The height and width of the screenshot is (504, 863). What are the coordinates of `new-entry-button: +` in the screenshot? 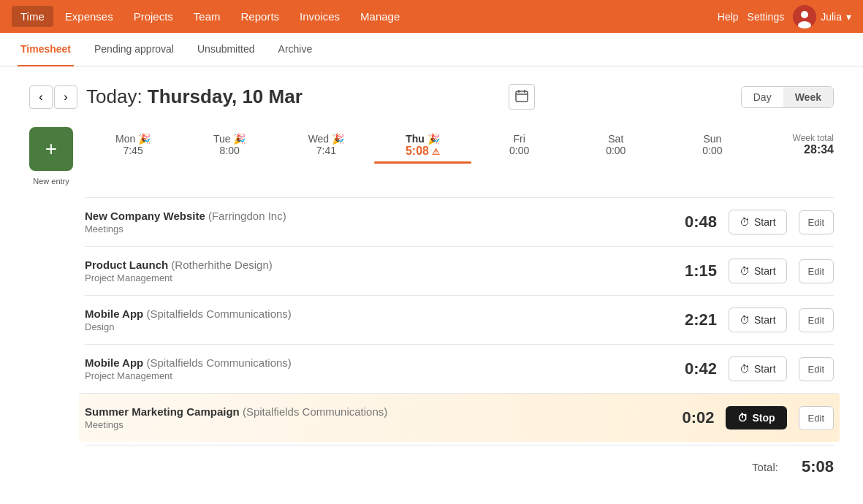 It's located at (51, 149).